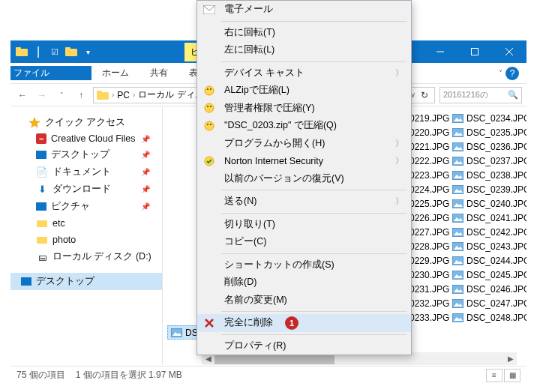 Image resolution: width=537 pixels, height=392 pixels. I want to click on menu-item: 完全に削除1, so click(304, 323).